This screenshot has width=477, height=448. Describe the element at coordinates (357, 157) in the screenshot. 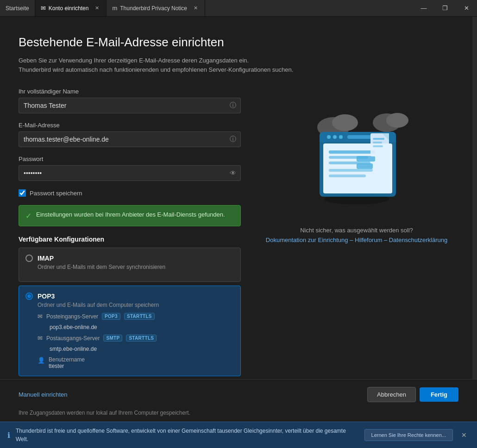

I see `illustration` at that location.